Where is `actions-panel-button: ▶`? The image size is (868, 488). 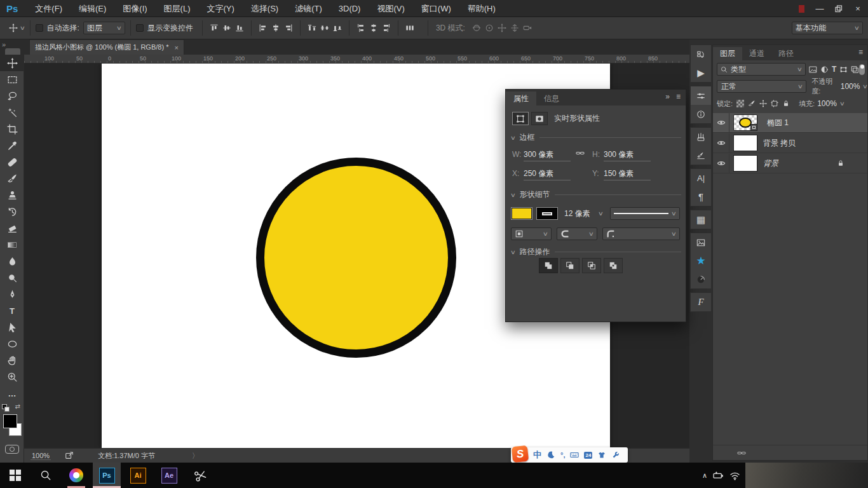 actions-panel-button: ▶ is located at coordinates (701, 72).